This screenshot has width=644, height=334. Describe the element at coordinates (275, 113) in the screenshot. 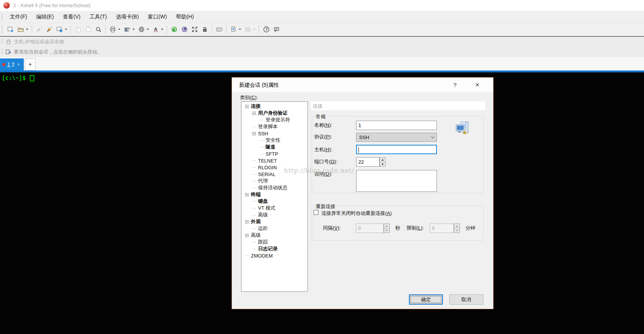

I see `tree-item-authentication: 用户身份验证` at that location.